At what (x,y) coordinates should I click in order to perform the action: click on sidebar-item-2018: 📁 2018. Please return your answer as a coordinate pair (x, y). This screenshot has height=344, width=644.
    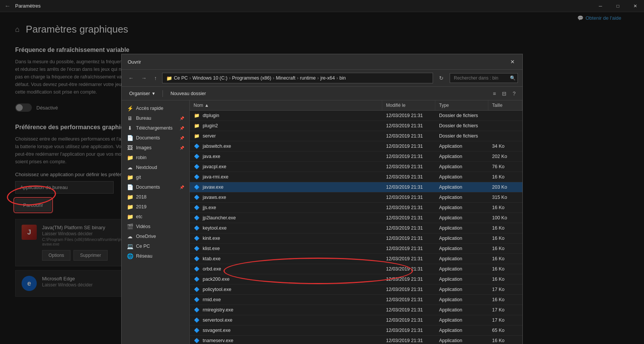
    Looking at the image, I should click on (155, 197).